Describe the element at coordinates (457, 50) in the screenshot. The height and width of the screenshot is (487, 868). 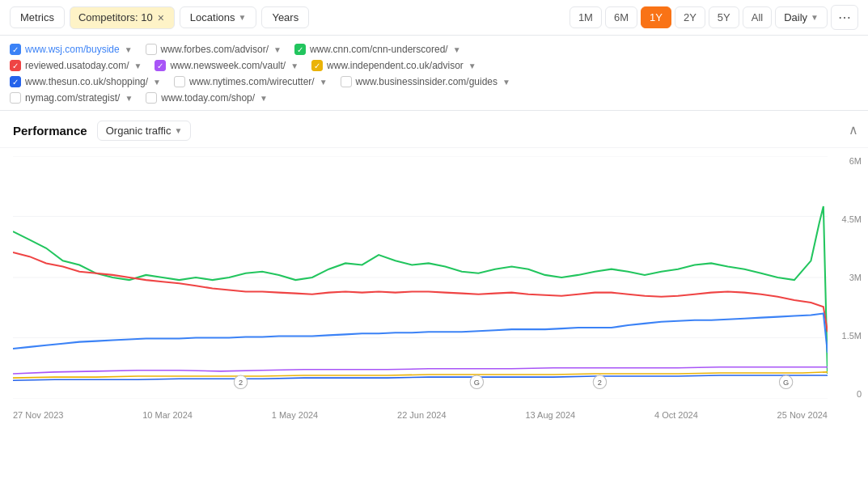
I see `cnn-dropdown-icon: ▼` at that location.